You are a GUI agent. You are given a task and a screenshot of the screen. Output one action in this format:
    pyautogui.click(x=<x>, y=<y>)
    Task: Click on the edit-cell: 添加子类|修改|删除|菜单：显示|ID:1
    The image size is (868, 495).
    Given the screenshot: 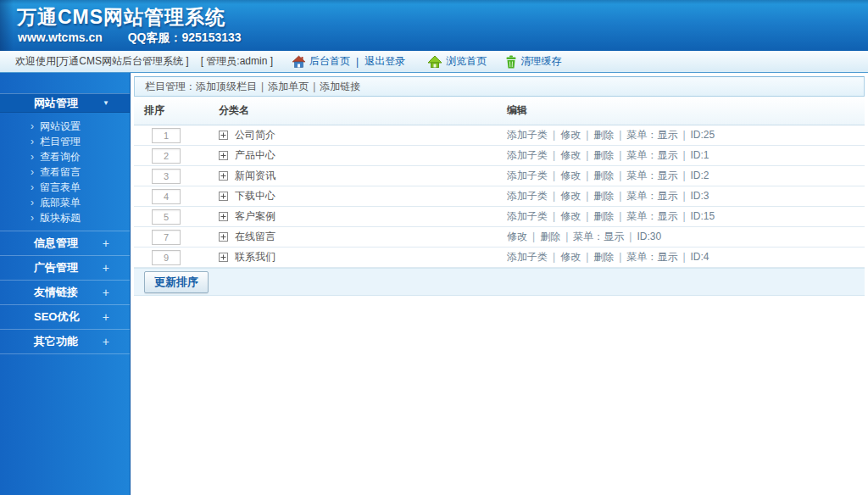 What is the action you would take?
    pyautogui.click(x=686, y=156)
    